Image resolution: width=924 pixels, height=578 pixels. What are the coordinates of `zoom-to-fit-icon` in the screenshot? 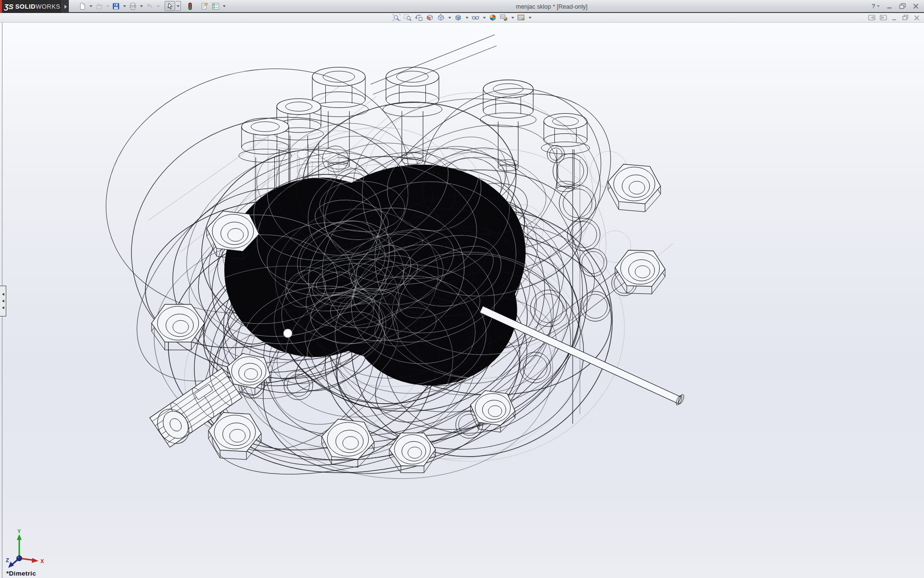 It's located at (397, 17).